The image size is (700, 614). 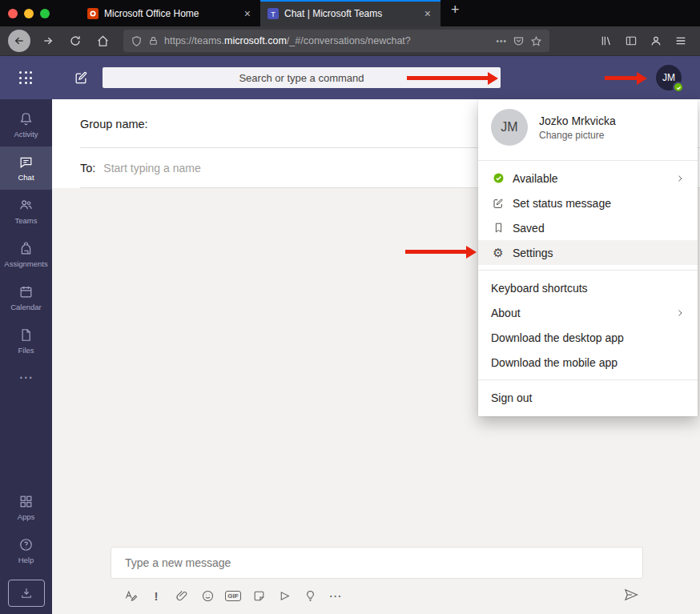 I want to click on forward-button, so click(x=48, y=41).